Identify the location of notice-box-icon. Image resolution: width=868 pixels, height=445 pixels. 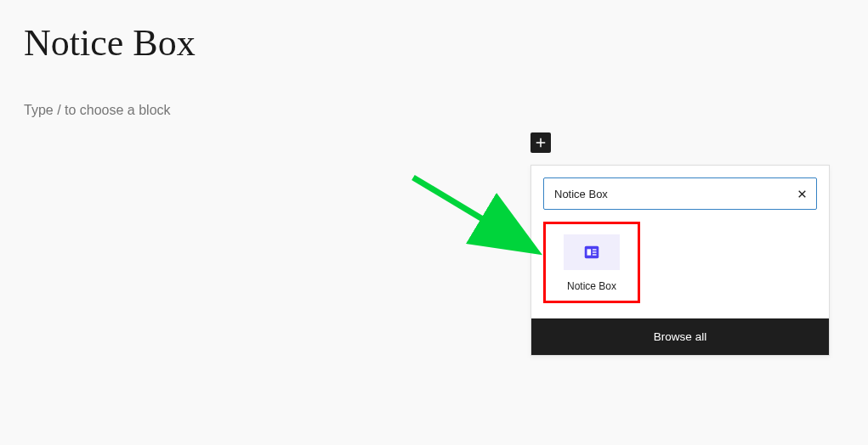
(592, 252).